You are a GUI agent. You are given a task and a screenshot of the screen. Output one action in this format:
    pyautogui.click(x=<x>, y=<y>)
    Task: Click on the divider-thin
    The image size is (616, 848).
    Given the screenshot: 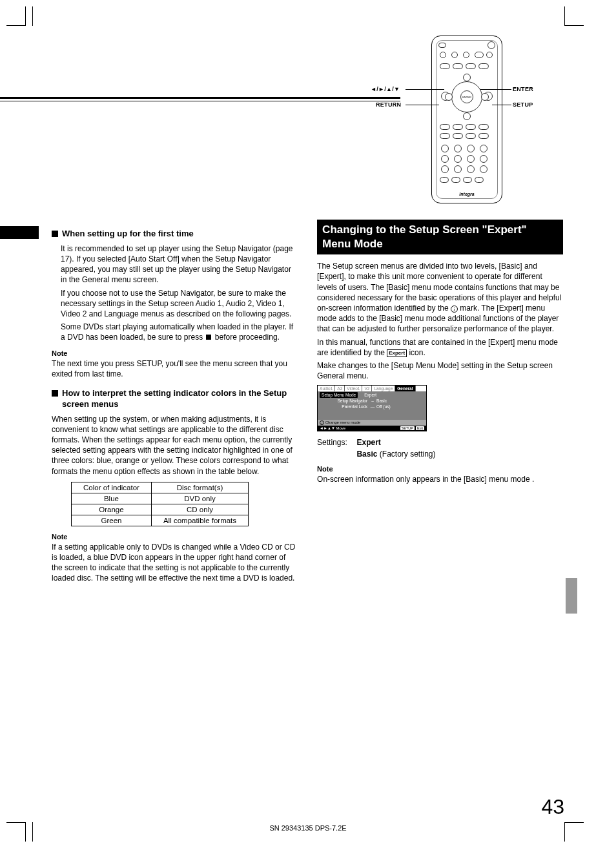 What is the action you would take?
    pyautogui.click(x=200, y=101)
    